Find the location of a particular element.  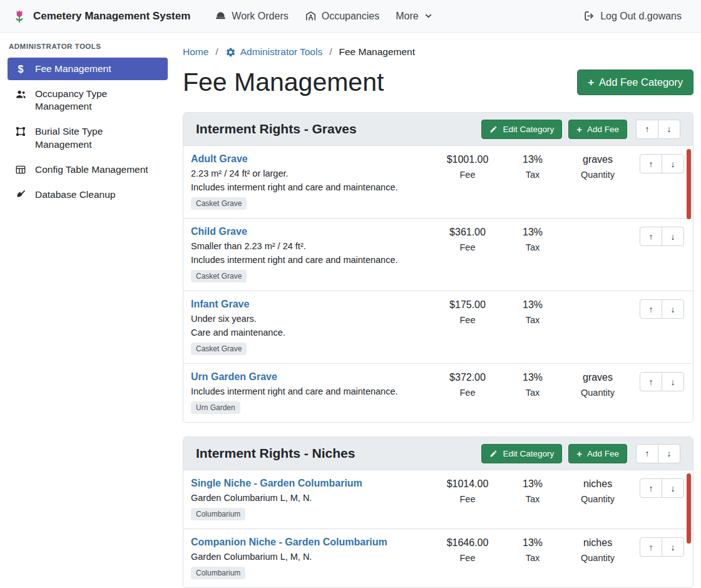

sidebar-item-occupancy-type-management: Occupancy Type Management is located at coordinates (88, 100).